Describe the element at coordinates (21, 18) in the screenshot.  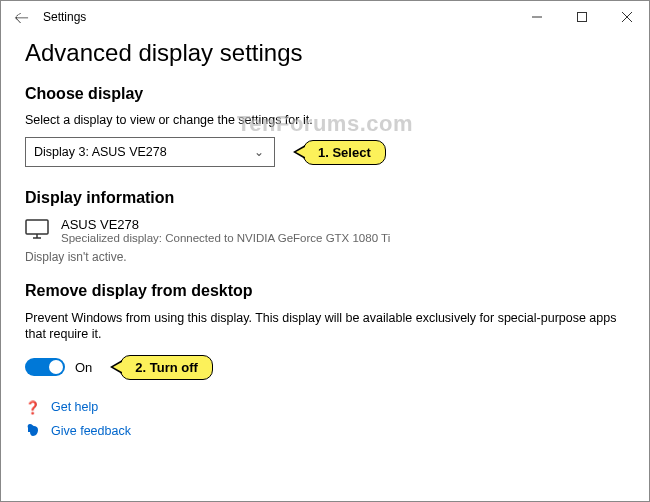
I see `back-button: 🡠` at that location.